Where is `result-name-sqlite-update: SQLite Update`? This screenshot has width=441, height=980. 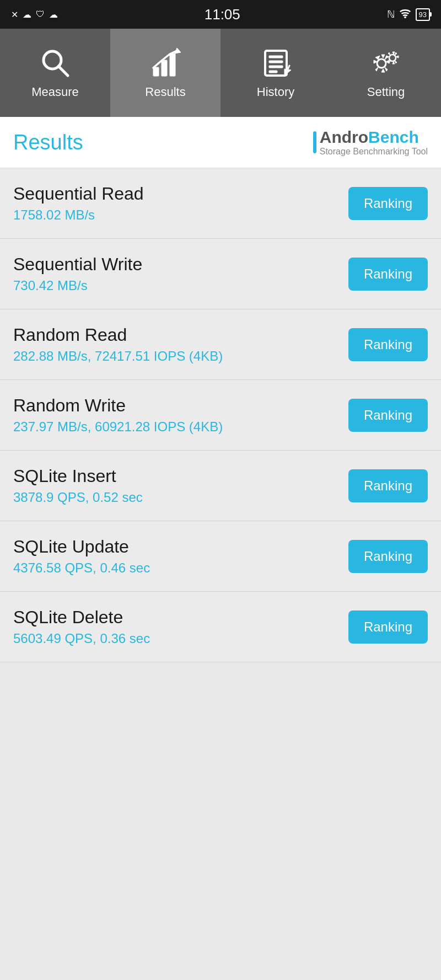
result-name-sqlite-update: SQLite Update is located at coordinates (181, 547).